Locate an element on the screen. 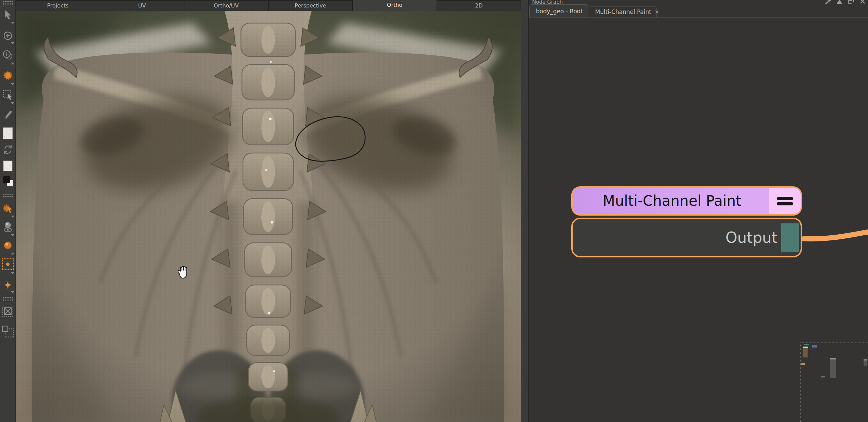 The width and height of the screenshot is (868, 422). minimap-port-marker is located at coordinates (807, 344).